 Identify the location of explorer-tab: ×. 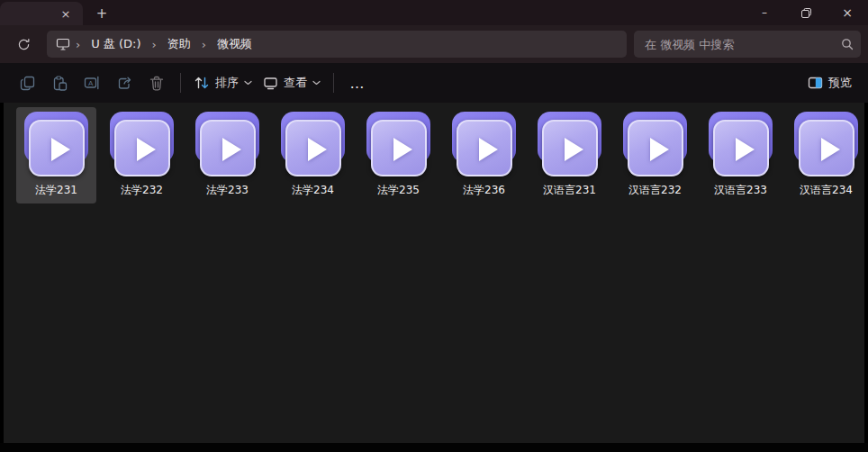
(41, 14).